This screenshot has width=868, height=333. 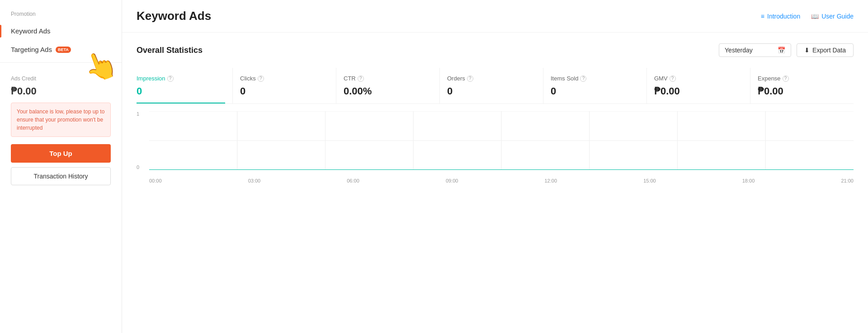 I want to click on metric-orders-value: 0, so click(x=491, y=94).